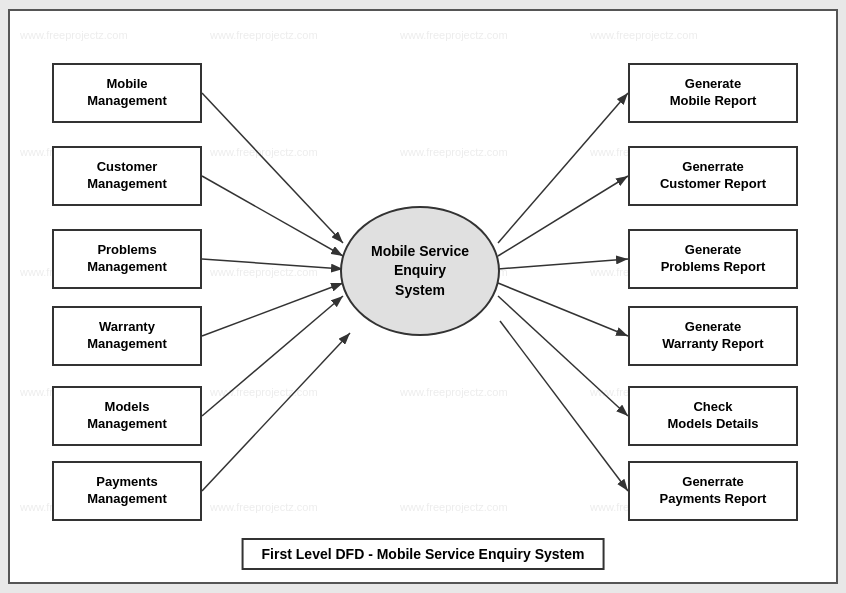 Image resolution: width=846 pixels, height=593 pixels. Describe the element at coordinates (127, 336) in the screenshot. I see `warranty-management-box: Warranty Management` at that location.